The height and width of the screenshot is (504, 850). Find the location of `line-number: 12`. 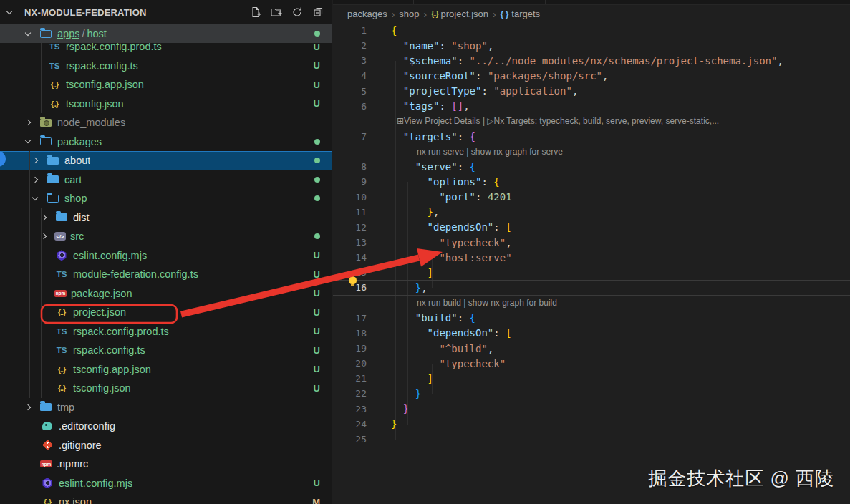

line-number: 12 is located at coordinates (349, 228).